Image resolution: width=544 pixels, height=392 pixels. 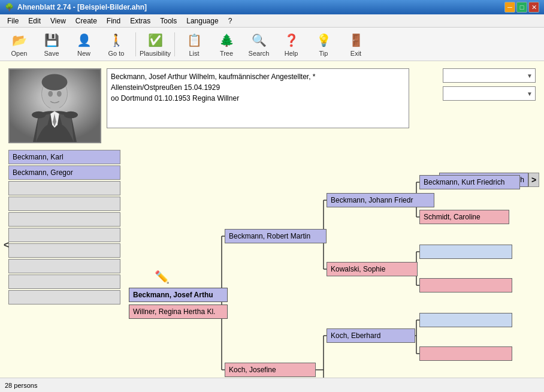 I want to click on dropdown-2: ▼, so click(x=489, y=94).